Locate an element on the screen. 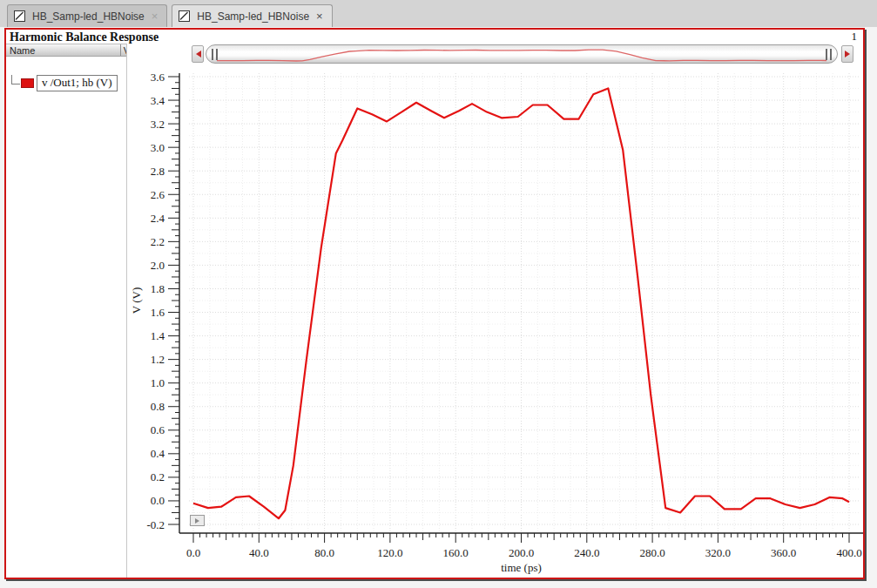 Image resolution: width=877 pixels, height=588 pixels. thumb-grip-right is located at coordinates (829, 54).